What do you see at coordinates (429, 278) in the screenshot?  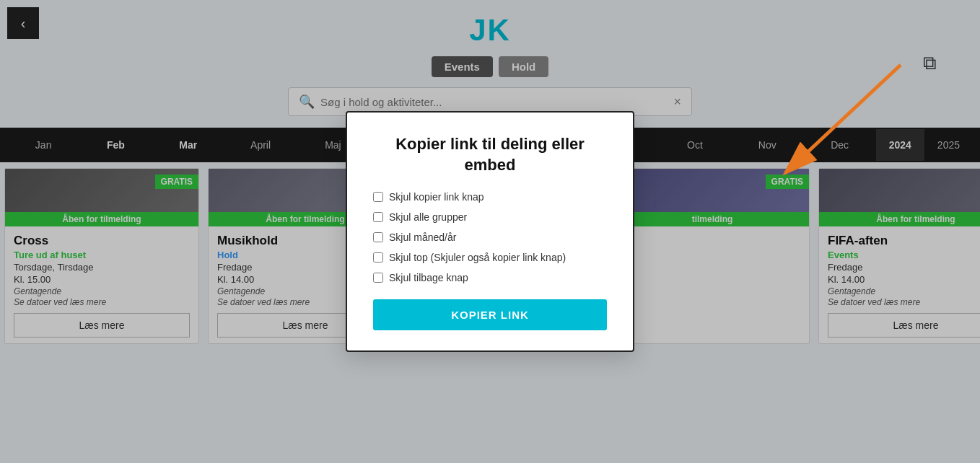 I see `modal-option-label-4: Skjul tilbage knap` at bounding box center [429, 278].